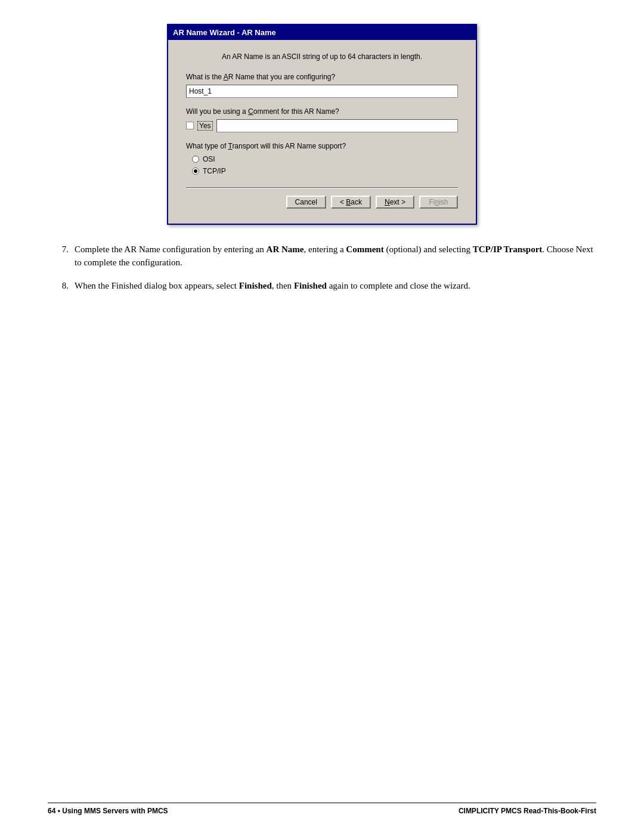 This screenshot has height=833, width=644. Describe the element at coordinates (335, 286) in the screenshot. I see `list-text-8: When the Finished dialog box appears, se…` at that location.